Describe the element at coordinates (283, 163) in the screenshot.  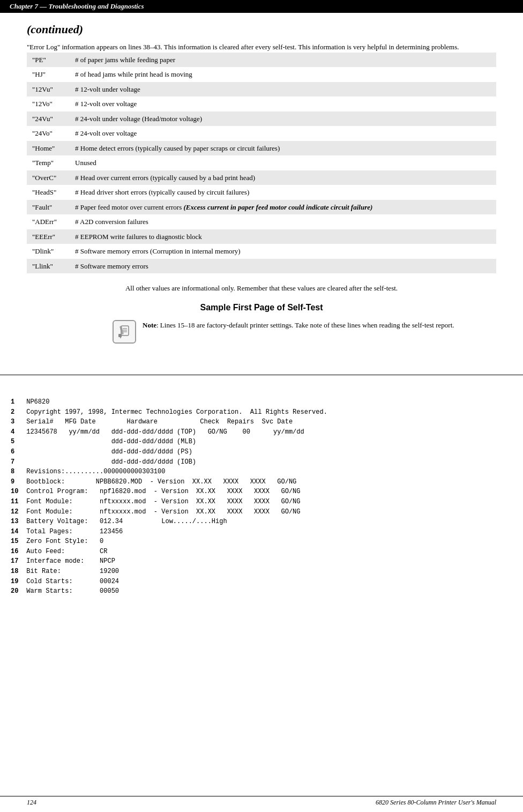
I see `error-desc: Unused` at that location.